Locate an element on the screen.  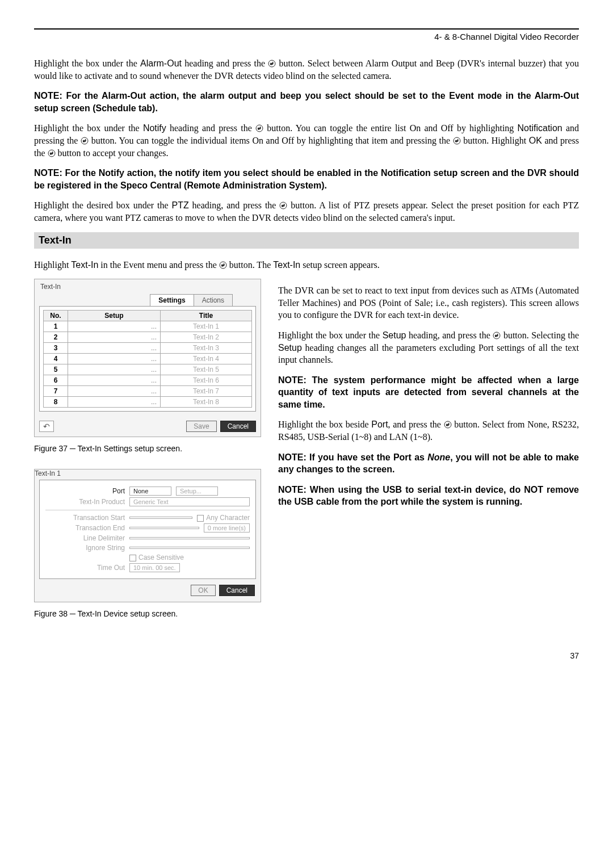
row-title: Text-In 7 is located at coordinates (207, 392).